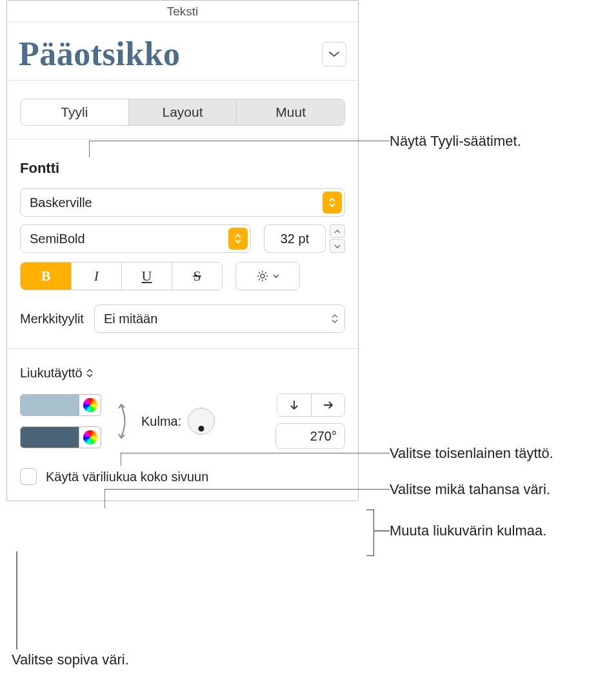 The width and height of the screenshot is (616, 676). Describe the element at coordinates (61, 405) in the screenshot. I see `gradient-color-1-row` at that location.